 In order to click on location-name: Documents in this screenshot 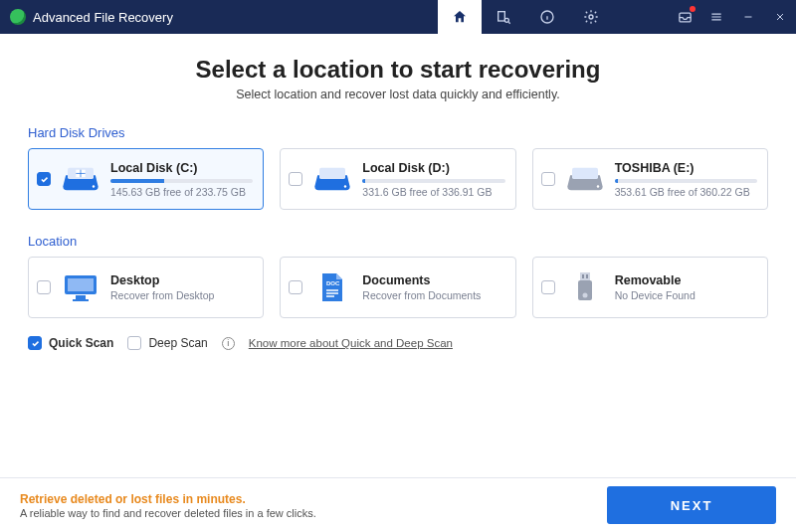, I will do `click(434, 280)`.